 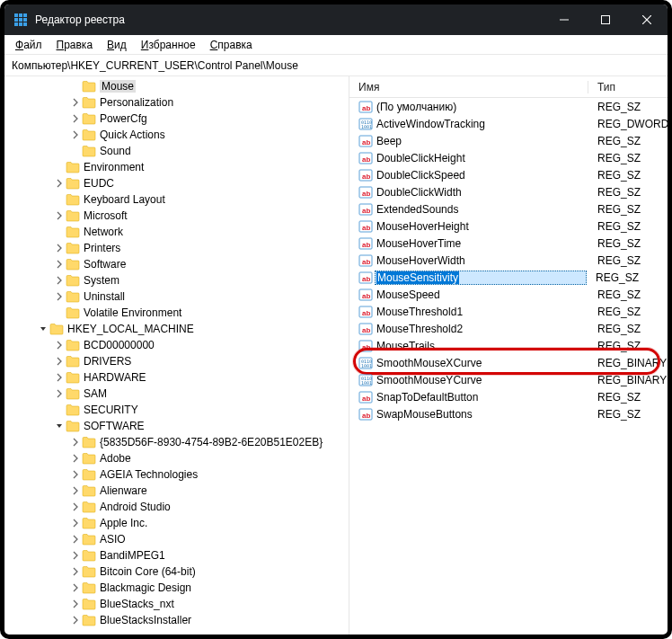 What do you see at coordinates (176, 507) in the screenshot?
I see `tree-item: Android Studio` at bounding box center [176, 507].